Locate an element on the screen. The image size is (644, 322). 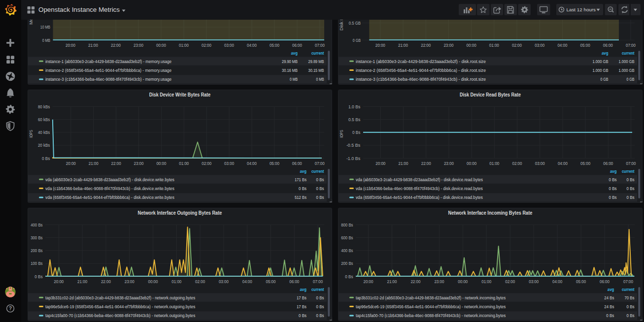
svg-text:Network Interface Incoming Byt: Network Interface Incoming Bytes Rate is located at coordinates (491, 213).